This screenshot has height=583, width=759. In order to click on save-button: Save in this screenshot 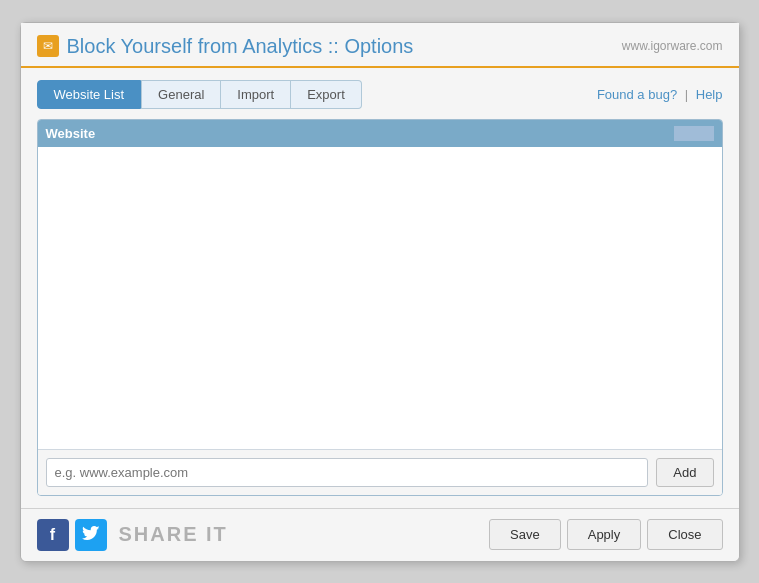, I will do `click(525, 534)`.